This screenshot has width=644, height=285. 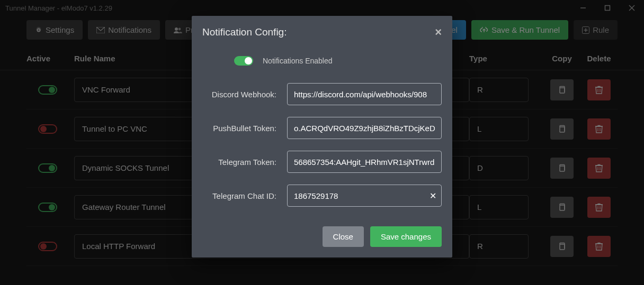 What do you see at coordinates (364, 128) in the screenshot?
I see `pushbullet-token-input` at bounding box center [364, 128].